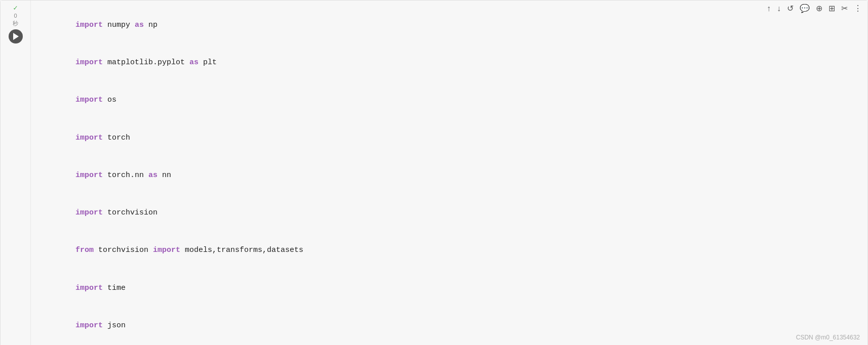  Describe the element at coordinates (779, 9) in the screenshot. I see `move-down-button: ↓` at that location.